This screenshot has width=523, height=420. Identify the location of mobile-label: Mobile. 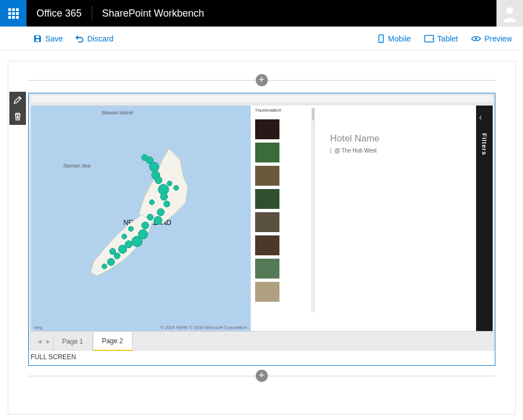
(400, 39).